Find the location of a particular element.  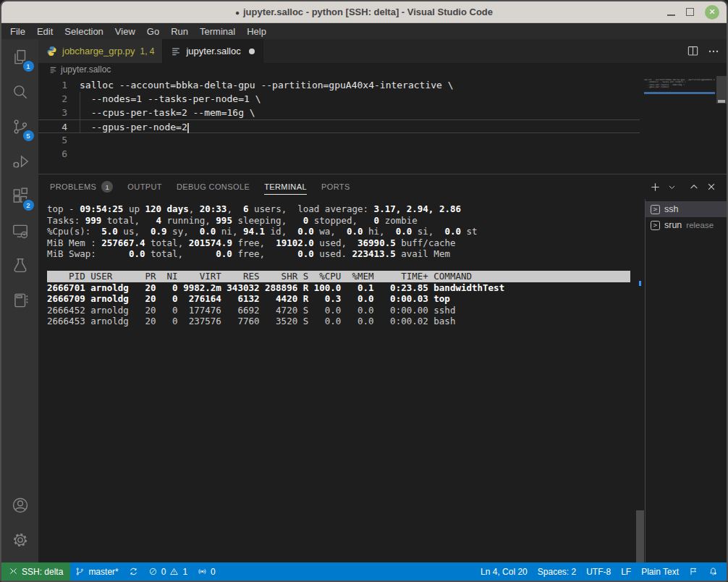

terminal-tab-srun: >srunrelease is located at coordinates (686, 225).